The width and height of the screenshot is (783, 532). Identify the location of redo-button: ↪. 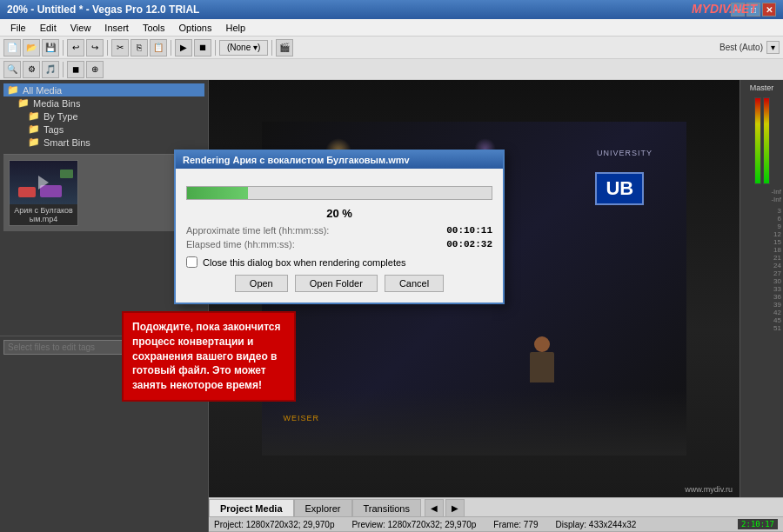
(95, 48).